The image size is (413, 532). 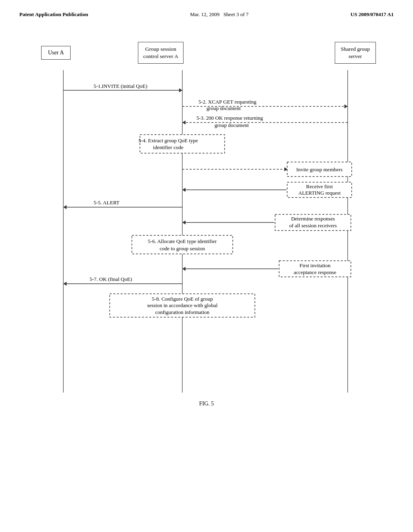 What do you see at coordinates (372, 15) in the screenshot?
I see `header-right: US 2009/070417 A1` at bounding box center [372, 15].